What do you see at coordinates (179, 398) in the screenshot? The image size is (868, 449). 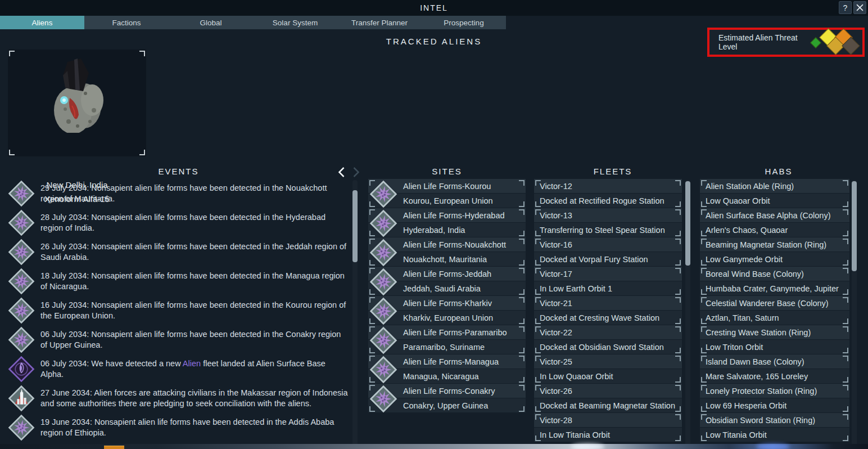 I see `event-item: 27 June 2034: Alien forces are attacking…` at bounding box center [179, 398].